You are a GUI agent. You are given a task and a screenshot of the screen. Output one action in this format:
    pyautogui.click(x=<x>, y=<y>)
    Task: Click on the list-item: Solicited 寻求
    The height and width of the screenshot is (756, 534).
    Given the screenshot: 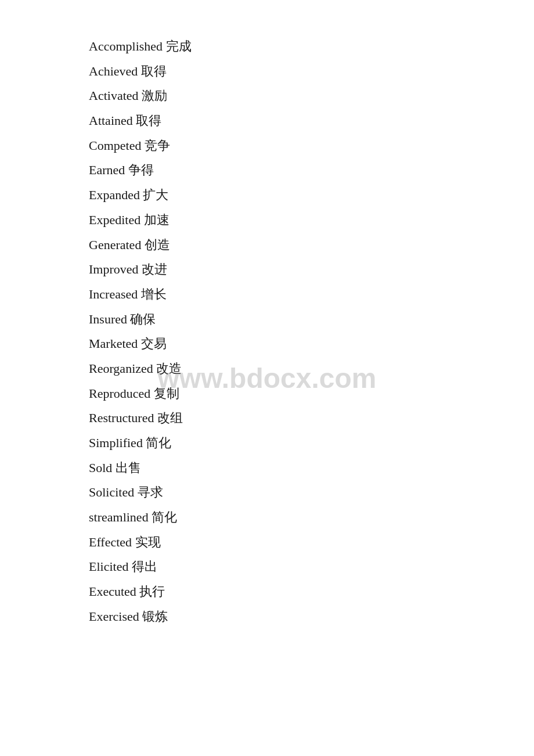 What is the action you would take?
    pyautogui.click(x=311, y=492)
    